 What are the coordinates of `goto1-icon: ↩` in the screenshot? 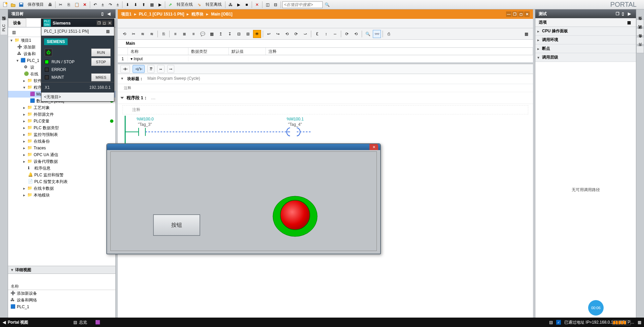 It's located at (269, 34).